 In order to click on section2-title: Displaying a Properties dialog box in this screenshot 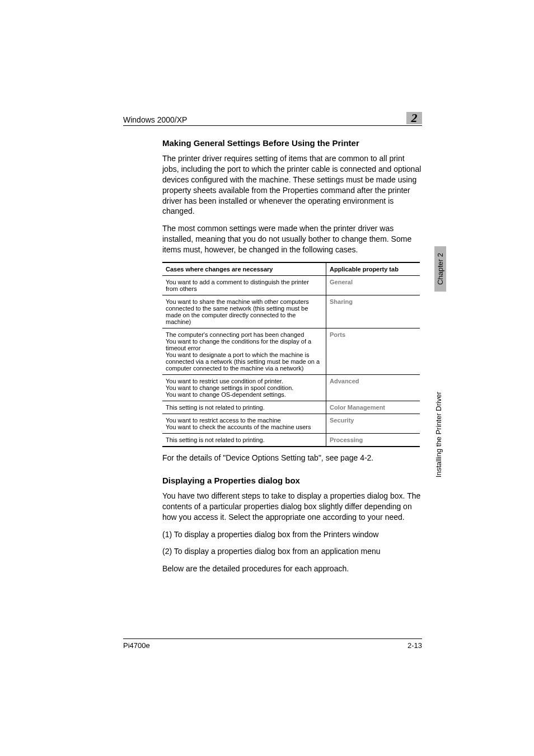, I will do `click(292, 480)`.